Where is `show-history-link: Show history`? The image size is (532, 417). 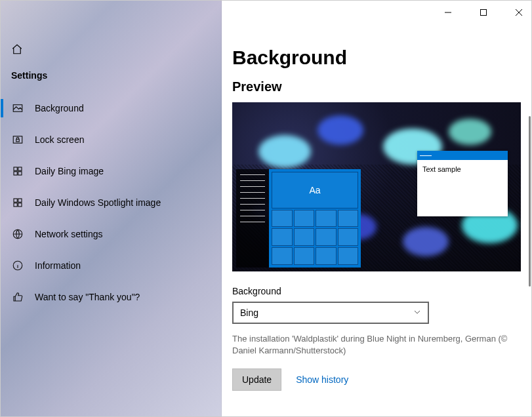 show-history-link: Show history is located at coordinates (322, 380).